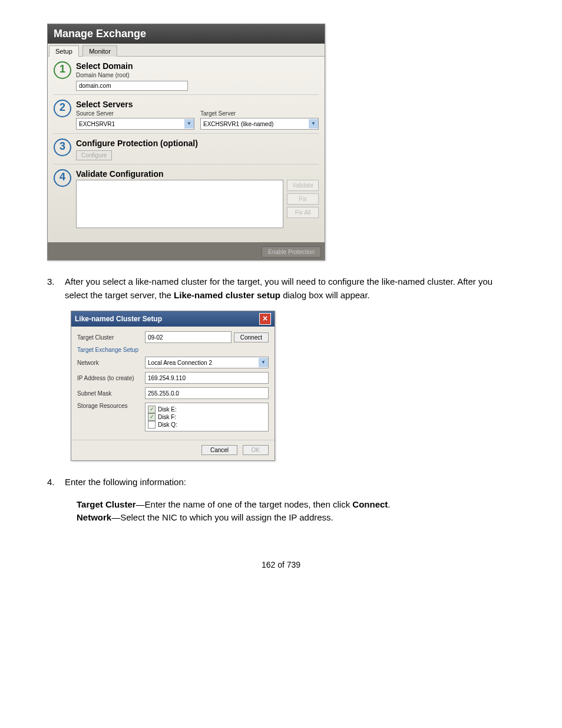 This screenshot has width=562, height=728. I want to click on dialog-footer: Cancel OK, so click(173, 450).